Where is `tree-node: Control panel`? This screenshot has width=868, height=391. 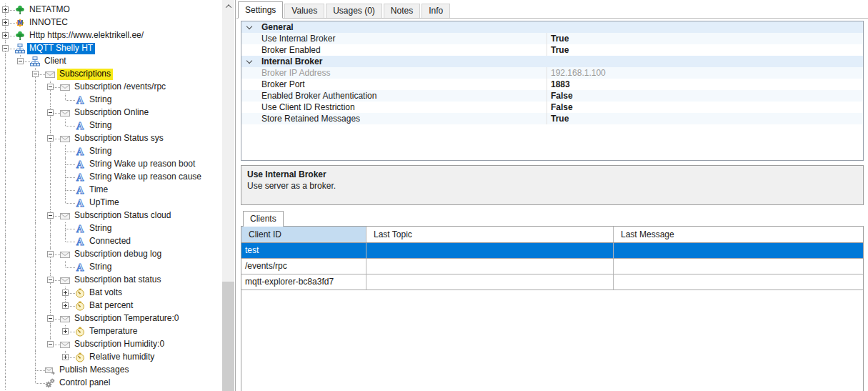
tree-node: Control panel is located at coordinates (111, 383).